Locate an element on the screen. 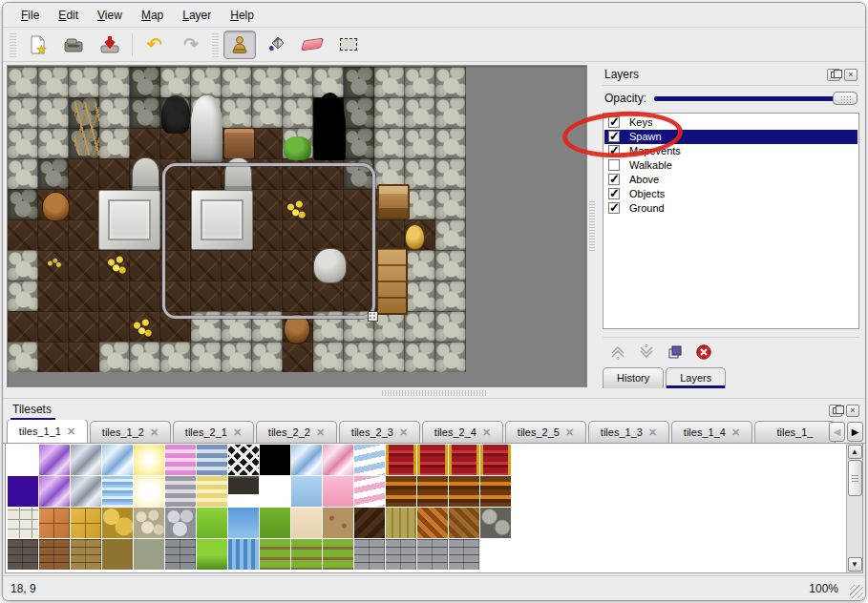  layer-row-mapevents: Mapevents is located at coordinates (731, 151).